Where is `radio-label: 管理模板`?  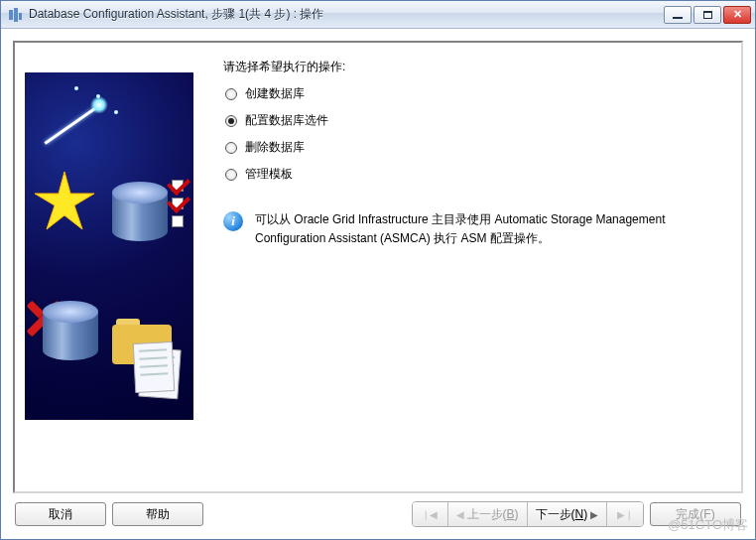
radio-label: 管理模板 is located at coordinates (269, 175).